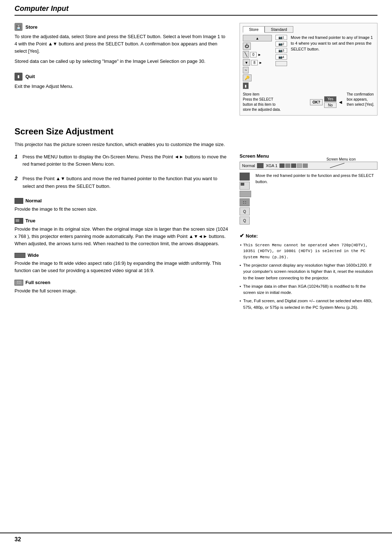  Describe the element at coordinates (122, 69) in the screenshot. I see `top-left: 💾 Store To store the adjusted data, sele…` at that location.